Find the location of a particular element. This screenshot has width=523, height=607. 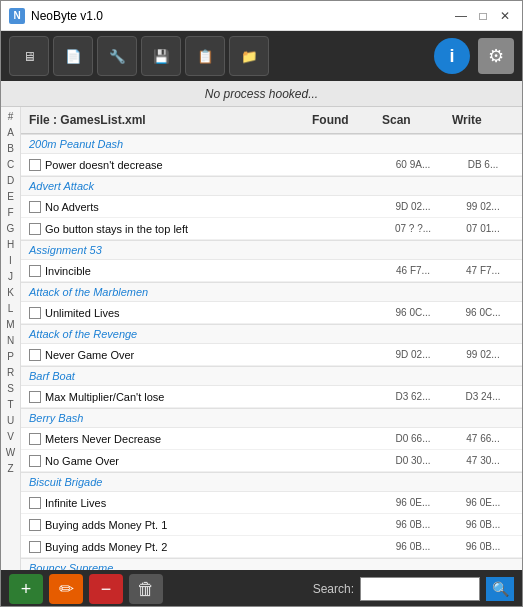

toolbar: 🖥 📄 🔧 💾 📋 📁 i ⚙ is located at coordinates (262, 56).